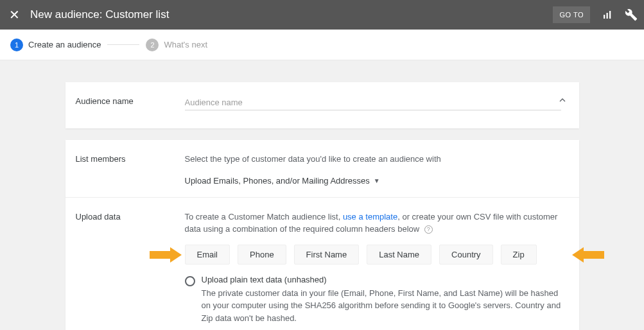 Image resolution: width=644 pixels, height=330 pixels. What do you see at coordinates (292, 15) in the screenshot?
I see `page-title: New audience: Customer list` at bounding box center [292, 15].